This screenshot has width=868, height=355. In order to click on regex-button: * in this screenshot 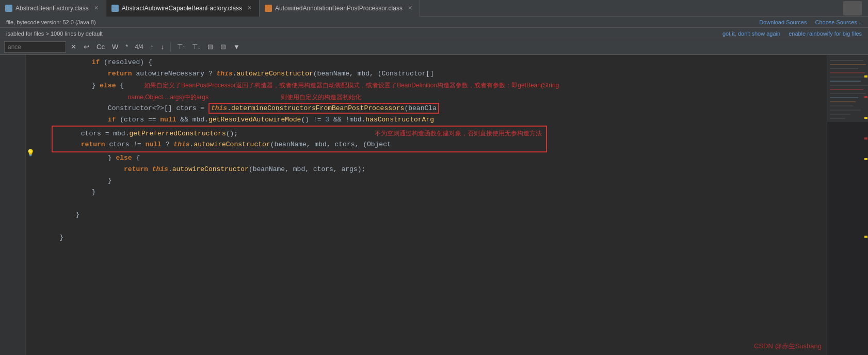, I will do `click(127, 47)`.